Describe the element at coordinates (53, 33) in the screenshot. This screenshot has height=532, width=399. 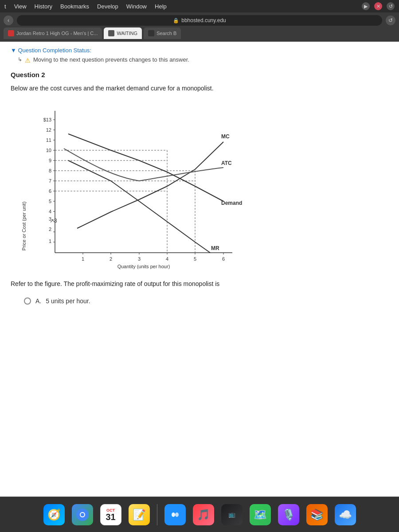
I see `tab-jordan: Jordan Retro 1 High OG - Men's | C...` at that location.